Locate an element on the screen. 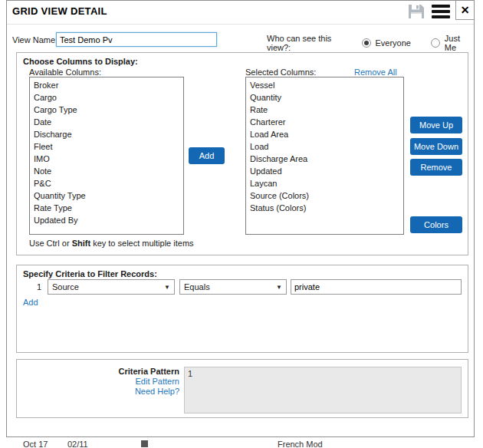 Image resolution: width=483 pixels, height=448 pixels. list-item: Status (Colors) is located at coordinates (325, 208).